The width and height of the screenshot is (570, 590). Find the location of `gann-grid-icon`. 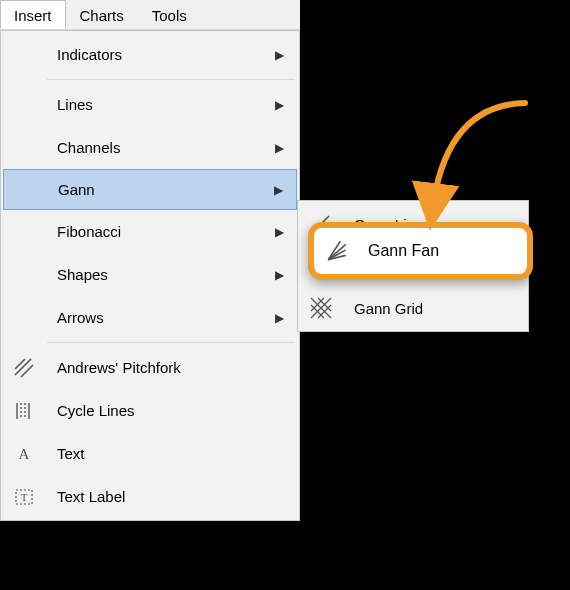

gann-grid-icon is located at coordinates (321, 308).